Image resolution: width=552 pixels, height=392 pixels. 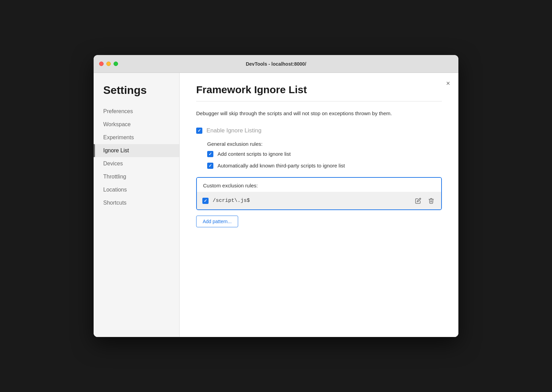 What do you see at coordinates (205, 201) in the screenshot?
I see `custom-rule-checkbox: ✓` at bounding box center [205, 201].